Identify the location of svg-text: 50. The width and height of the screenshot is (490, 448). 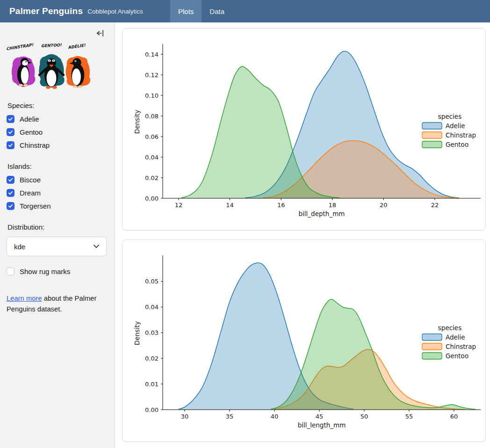
(365, 416).